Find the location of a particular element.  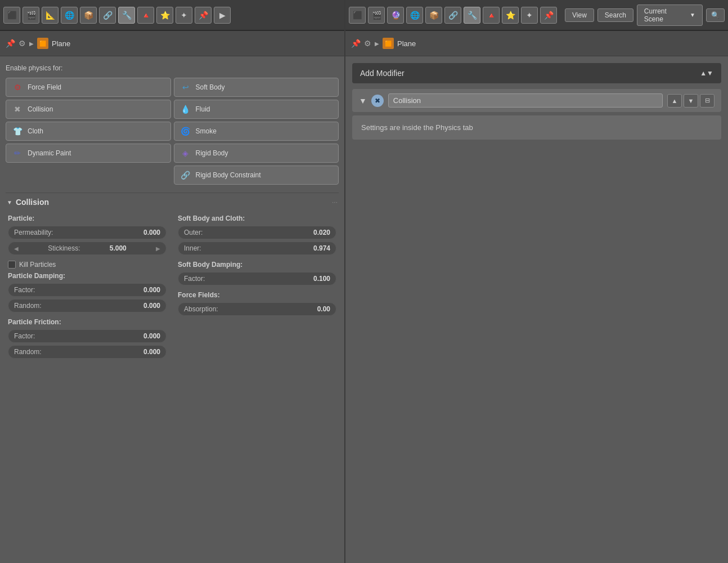

sbd-factor-value: 0.100 is located at coordinates (322, 279).